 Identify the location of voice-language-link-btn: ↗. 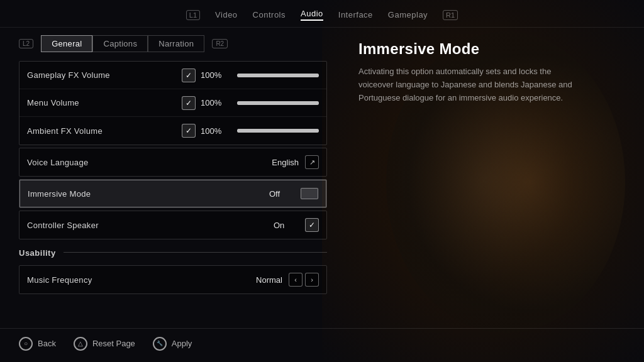
(312, 162).